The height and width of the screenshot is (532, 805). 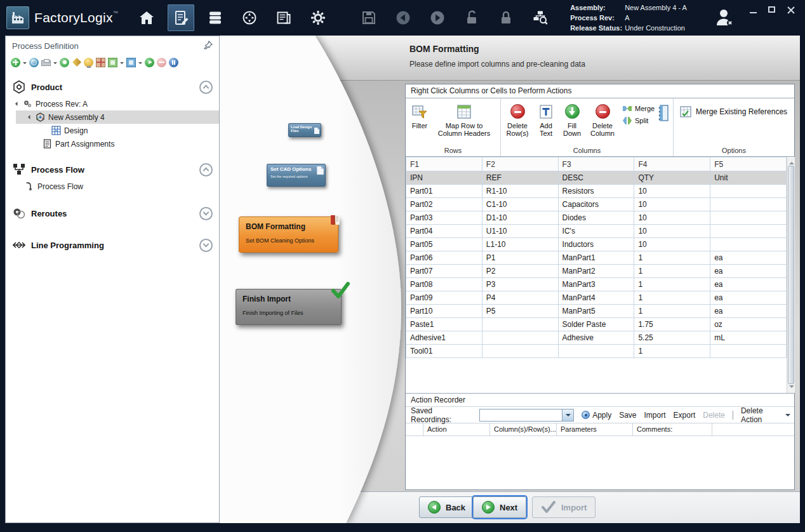 I want to click on grid-cell: ManPart5, so click(x=596, y=311).